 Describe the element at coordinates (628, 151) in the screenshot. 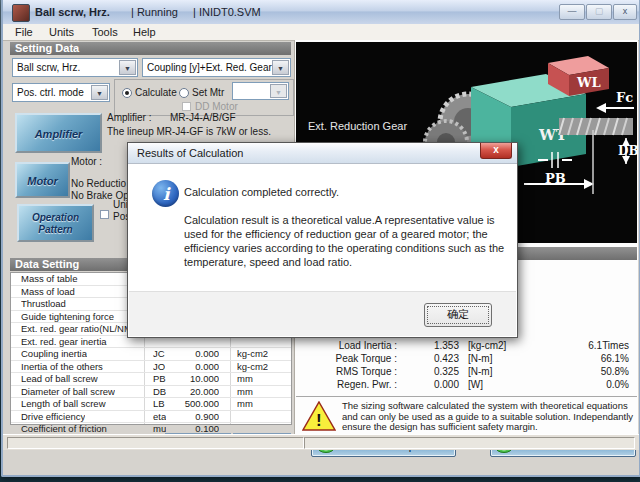

I see `svg-text: DB` at that location.